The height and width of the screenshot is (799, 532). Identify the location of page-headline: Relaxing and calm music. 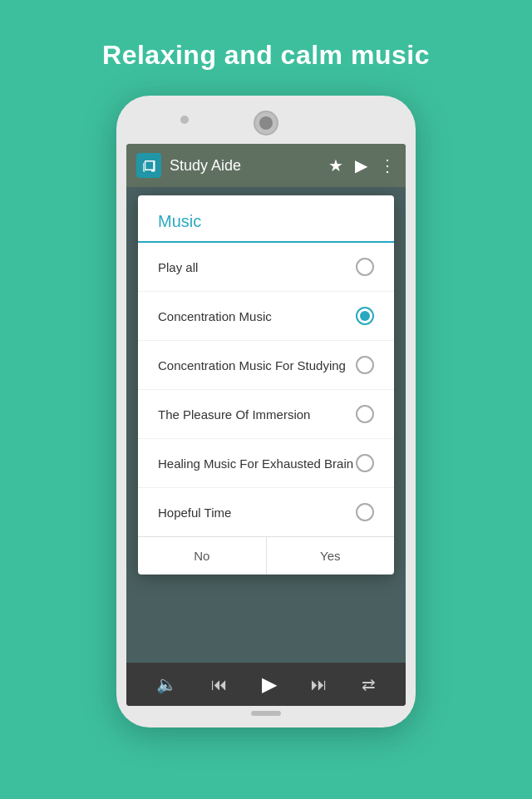
(266, 55).